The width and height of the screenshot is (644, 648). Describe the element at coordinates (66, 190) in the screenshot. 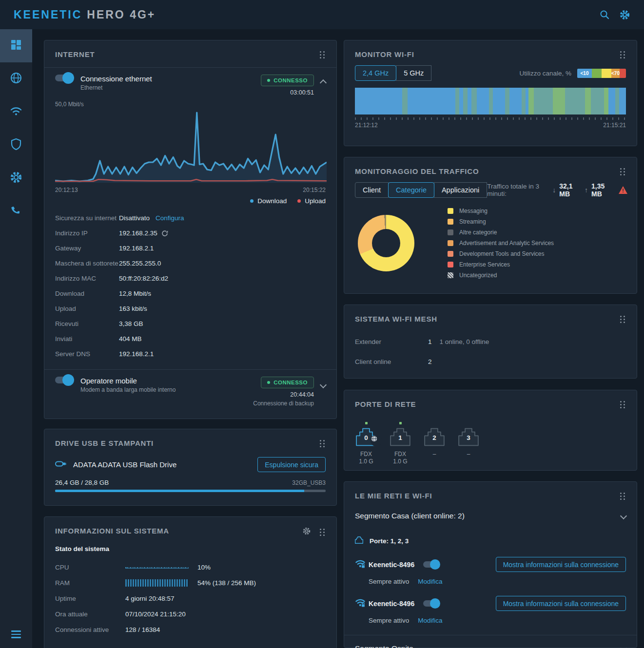

I see `chart-time-start: 20:12:13` at that location.